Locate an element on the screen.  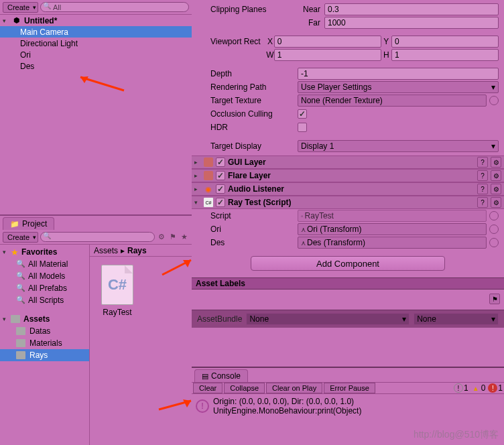
vr-w-label: W is located at coordinates (270, 55).